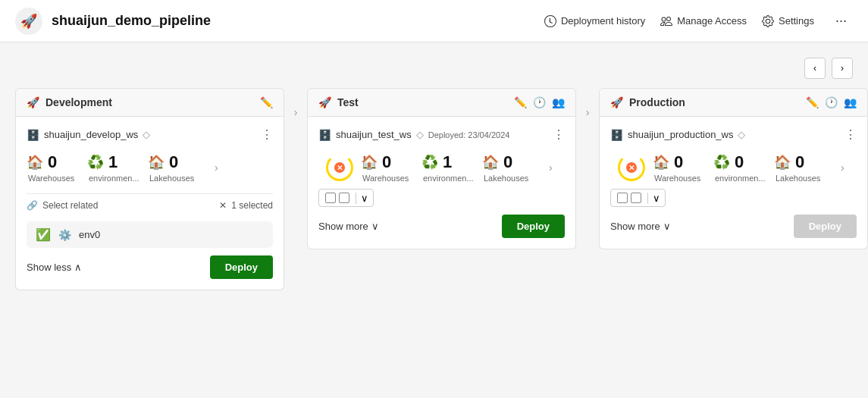  What do you see at coordinates (453, 168) in the screenshot?
I see `stage-wrapper-test: 🚀 Test ✏️ 🕐 👥 🗄️ shuaijun_test_ws` at bounding box center [453, 168].